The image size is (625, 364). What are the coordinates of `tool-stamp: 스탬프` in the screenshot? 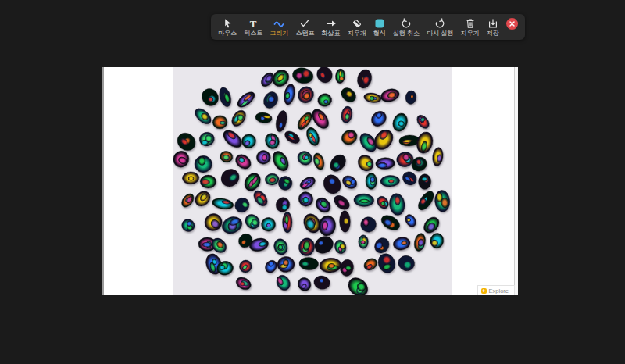 It's located at (305, 27).